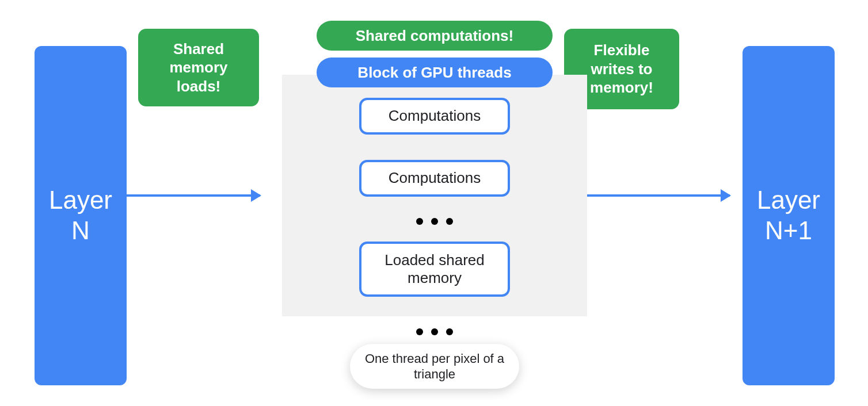  Describe the element at coordinates (435, 36) in the screenshot. I see `callout-shared-comp-text: Shared computations!` at that location.